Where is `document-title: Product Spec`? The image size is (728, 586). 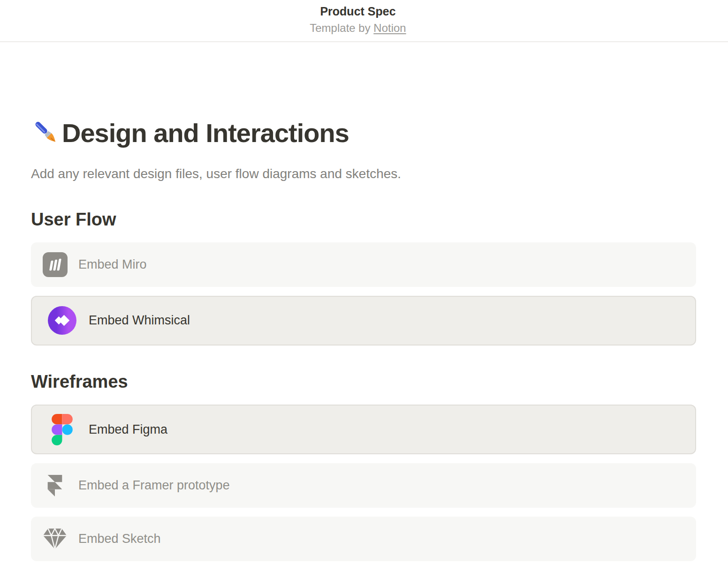
document-title: Product Spec is located at coordinates (361, 11).